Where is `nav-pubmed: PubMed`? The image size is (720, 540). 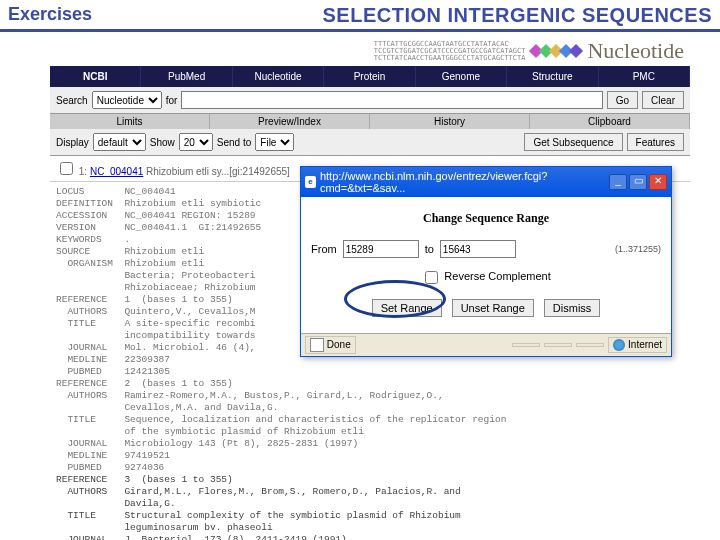
nav-pubmed: PubMed is located at coordinates (186, 76).